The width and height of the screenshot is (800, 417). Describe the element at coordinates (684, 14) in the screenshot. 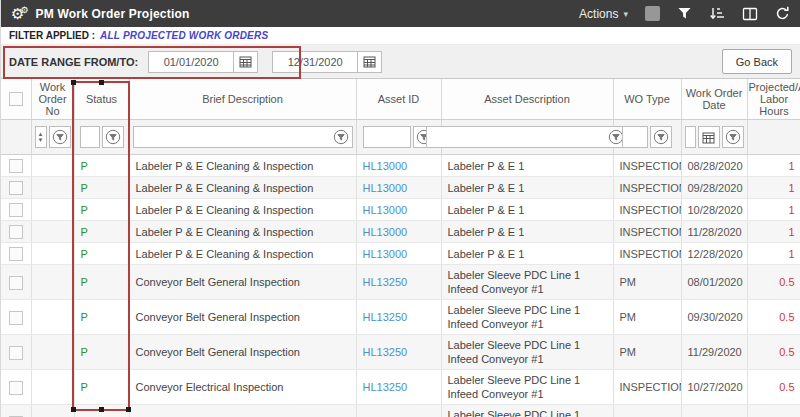

I see `filter-icon` at that location.